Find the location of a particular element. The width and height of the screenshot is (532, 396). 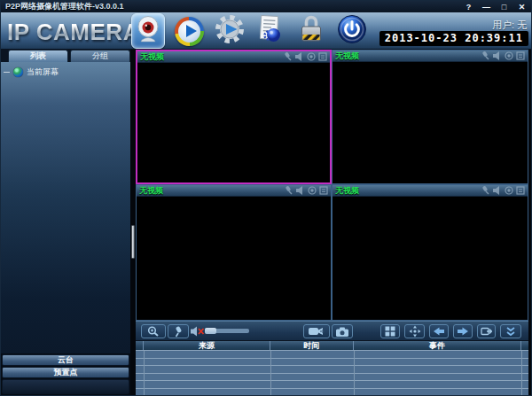

playback-button is located at coordinates (189, 31).